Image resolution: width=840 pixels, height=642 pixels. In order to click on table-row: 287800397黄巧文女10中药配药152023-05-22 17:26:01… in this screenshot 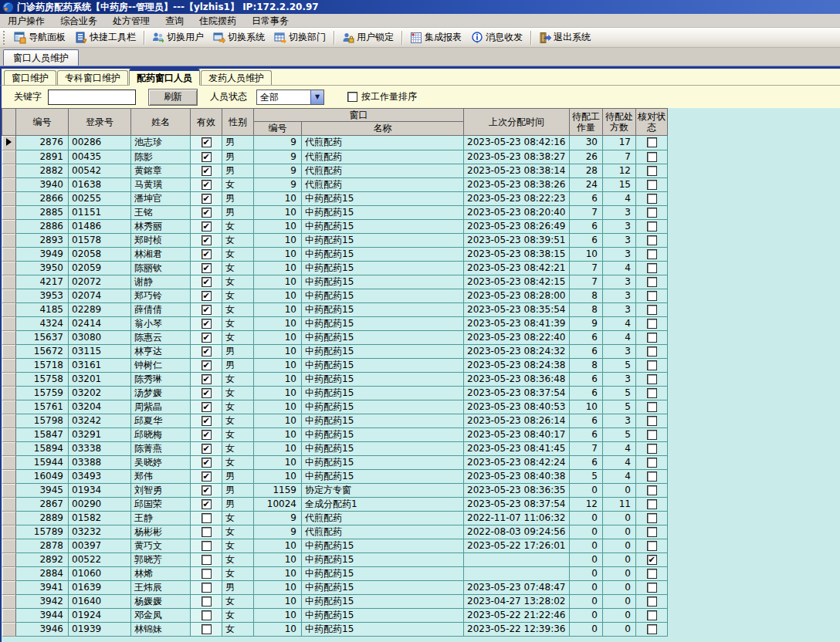, I will do `click(335, 546)`.